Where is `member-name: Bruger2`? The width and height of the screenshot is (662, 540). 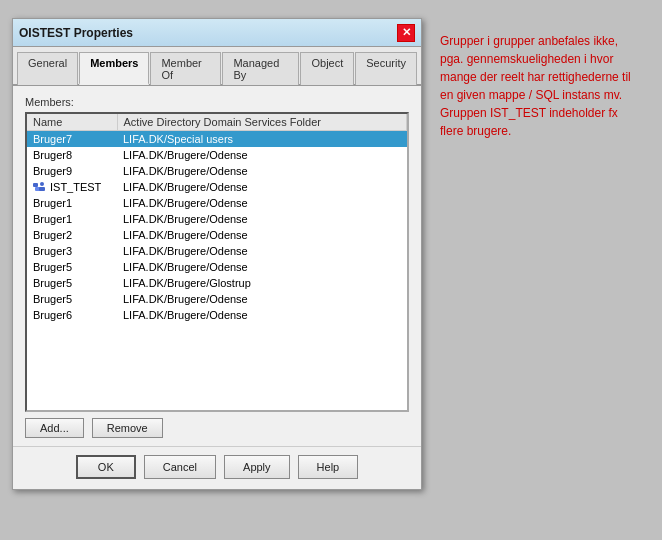 member-name: Bruger2 is located at coordinates (72, 235).